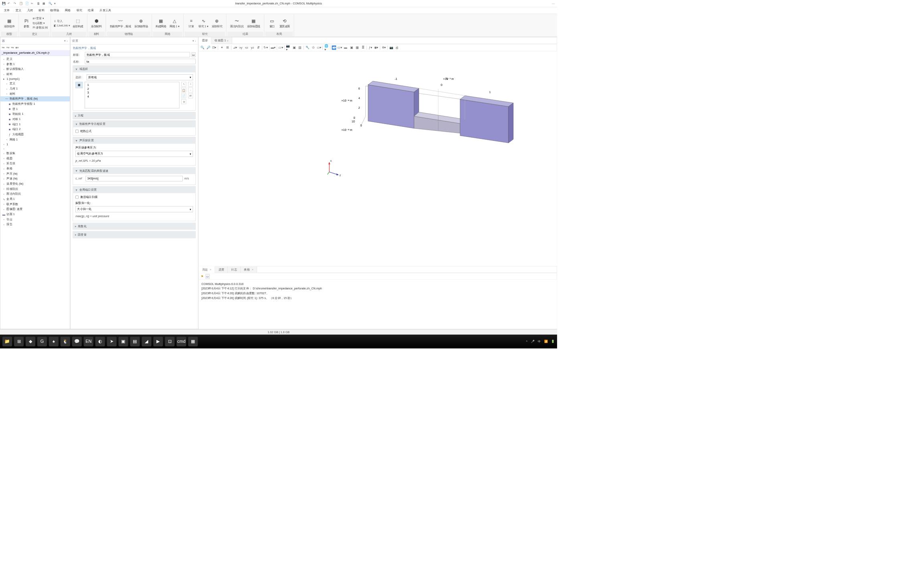 The width and height of the screenshot is (924, 578). Describe the element at coordinates (294, 47) in the screenshot. I see `tb-a: ▣` at that location.